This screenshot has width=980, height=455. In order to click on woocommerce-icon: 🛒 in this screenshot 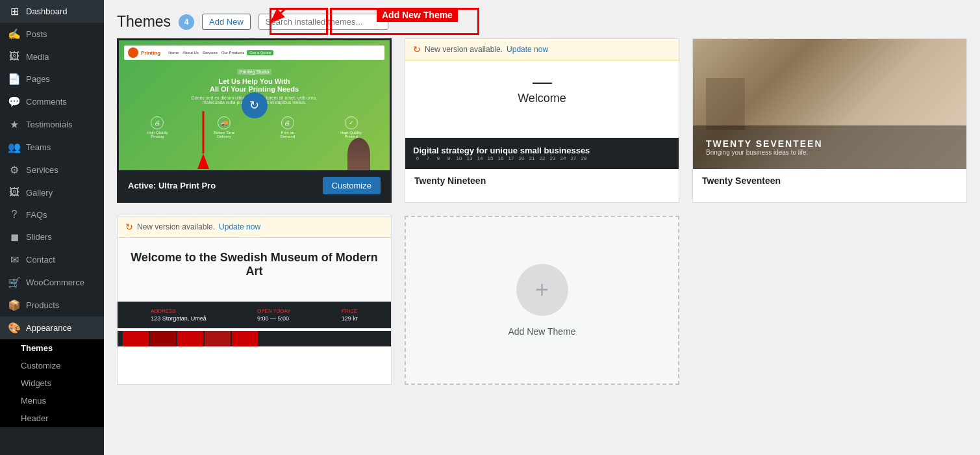, I will do `click(14, 282)`.